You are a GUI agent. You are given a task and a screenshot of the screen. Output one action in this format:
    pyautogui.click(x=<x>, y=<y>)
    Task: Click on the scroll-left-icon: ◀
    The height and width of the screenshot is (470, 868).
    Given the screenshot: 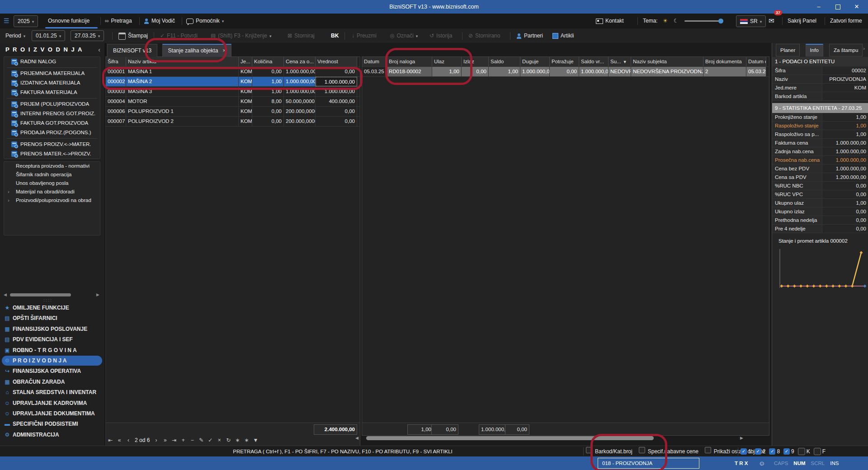 What is the action you would take?
    pyautogui.click(x=5, y=295)
    